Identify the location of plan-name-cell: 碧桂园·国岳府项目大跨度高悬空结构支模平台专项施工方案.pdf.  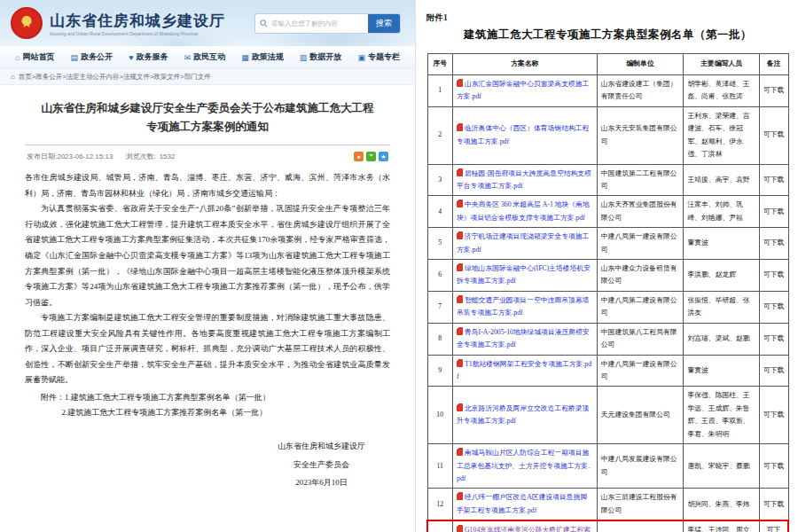
(525, 180).